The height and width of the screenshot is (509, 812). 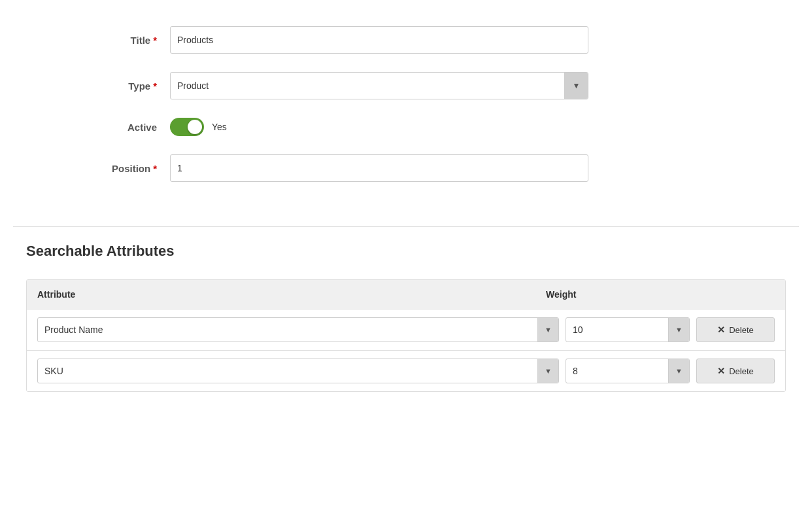 What do you see at coordinates (617, 371) in the screenshot?
I see `weight-select-2-value: 8` at bounding box center [617, 371].